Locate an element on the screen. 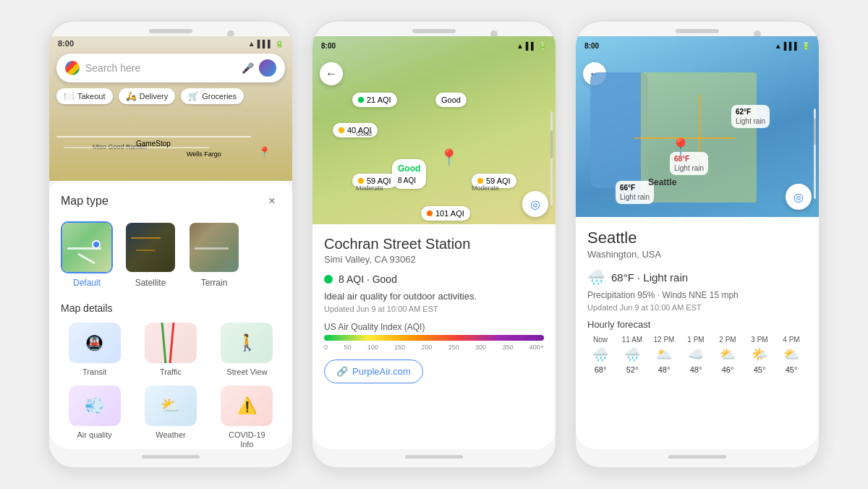  status-icons: ▲ ▌▌▌ 🔋 is located at coordinates (266, 43).